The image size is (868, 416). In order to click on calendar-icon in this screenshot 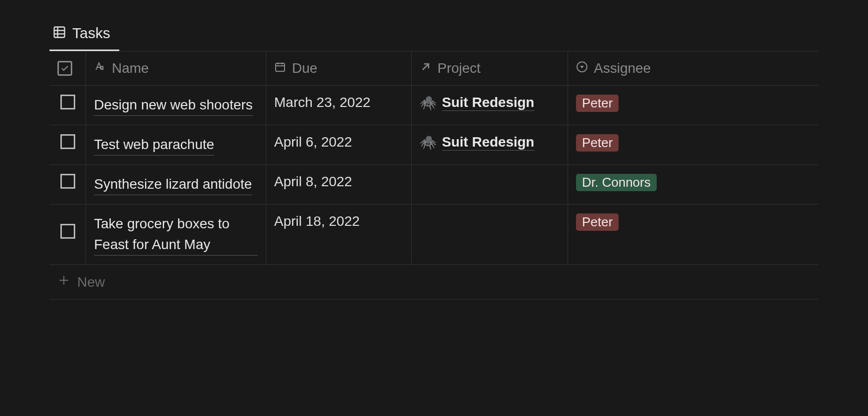, I will do `click(280, 68)`.